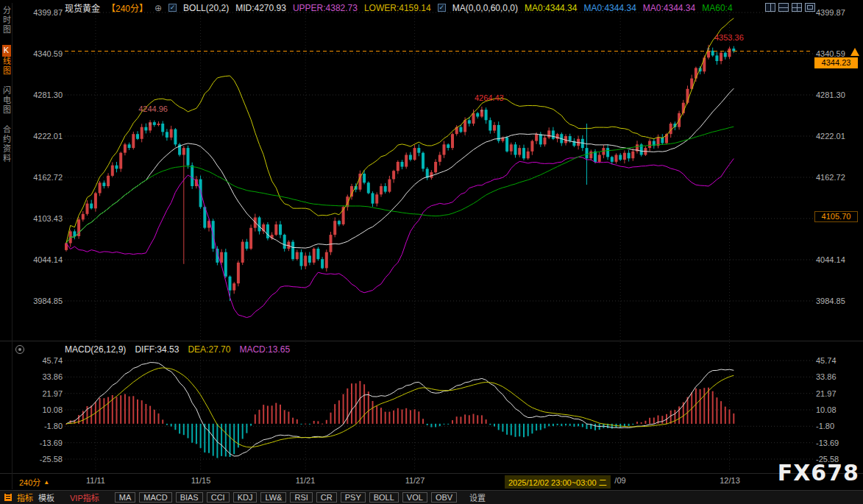  What do you see at coordinates (839, 244) in the screenshot?
I see `right-price-axis: 4399.874340.594281.304222.014162.724044.…` at bounding box center [839, 244].